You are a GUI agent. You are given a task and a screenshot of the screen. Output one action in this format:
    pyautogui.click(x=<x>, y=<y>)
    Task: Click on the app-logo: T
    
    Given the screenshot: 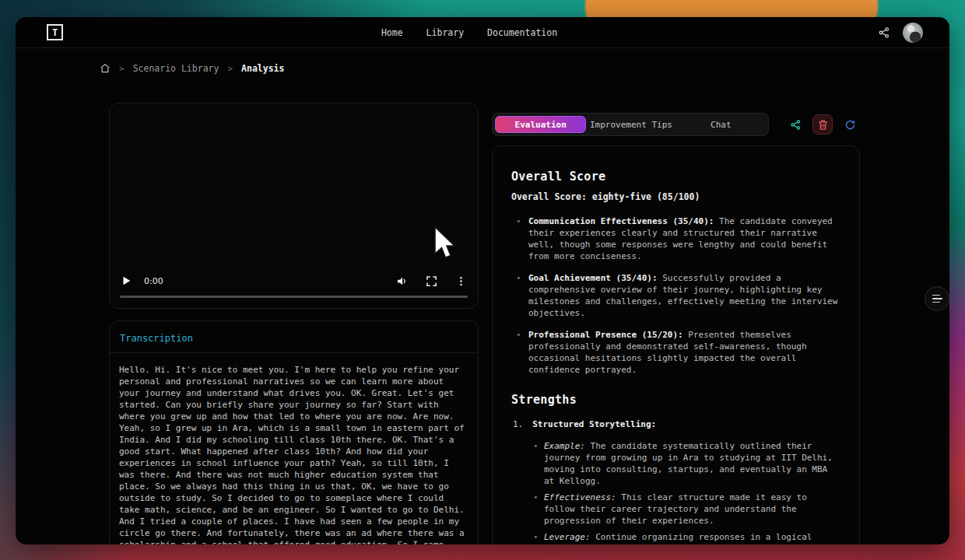 What is the action you would take?
    pyautogui.click(x=54, y=33)
    